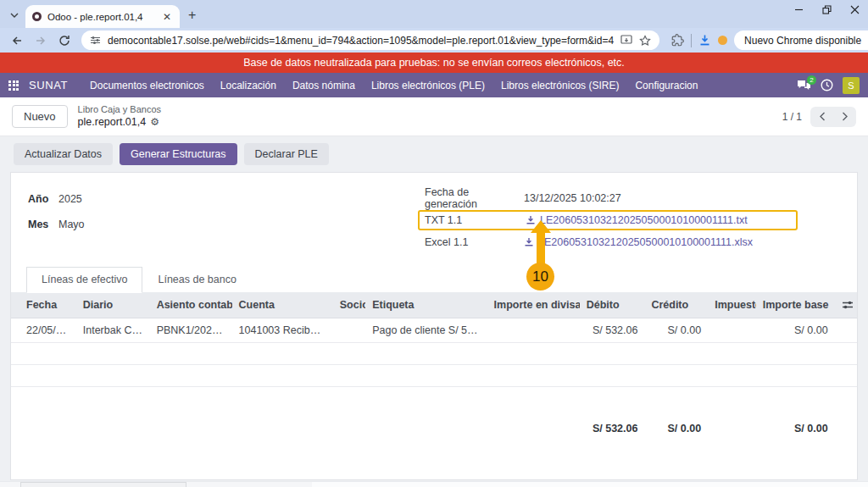  I want to click on menu-libros-sire: Libros electrónicos (SIRE), so click(559, 86).